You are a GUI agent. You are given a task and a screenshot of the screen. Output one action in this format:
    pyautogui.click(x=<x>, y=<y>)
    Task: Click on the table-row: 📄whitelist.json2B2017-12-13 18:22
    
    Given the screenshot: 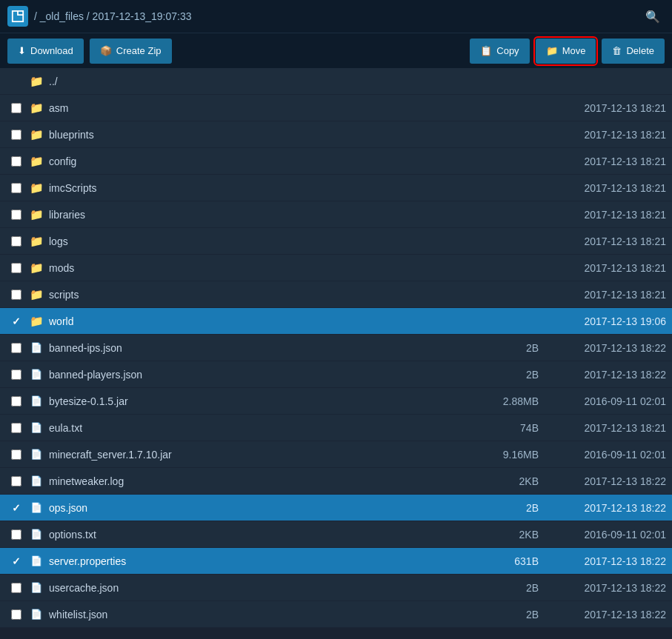 What is the action you would take?
    pyautogui.click(x=336, y=615)
    